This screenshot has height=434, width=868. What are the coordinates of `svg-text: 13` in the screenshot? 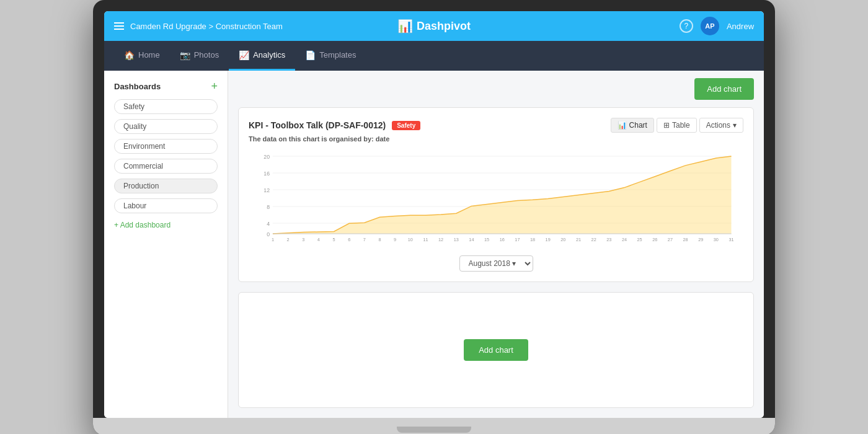 It's located at (456, 239).